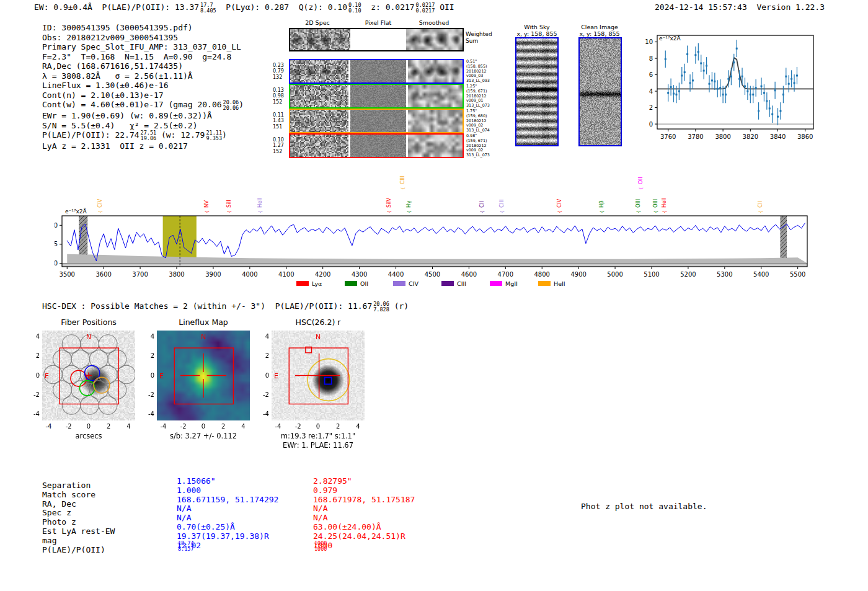 This screenshot has height=591, width=868. I want to click on info-line: S/N = 5.5(±0.4) χ² = 2.5(±0.2), so click(143, 126).